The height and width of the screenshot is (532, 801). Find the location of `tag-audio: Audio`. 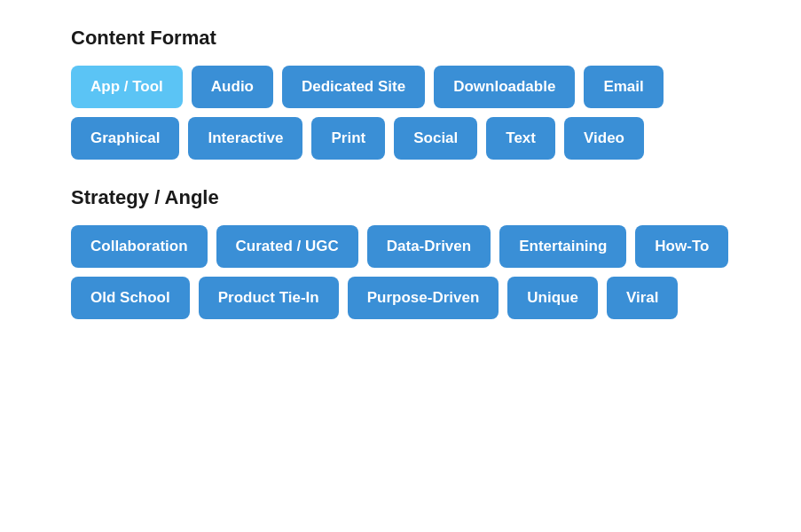

tag-audio: Audio is located at coordinates (232, 87).